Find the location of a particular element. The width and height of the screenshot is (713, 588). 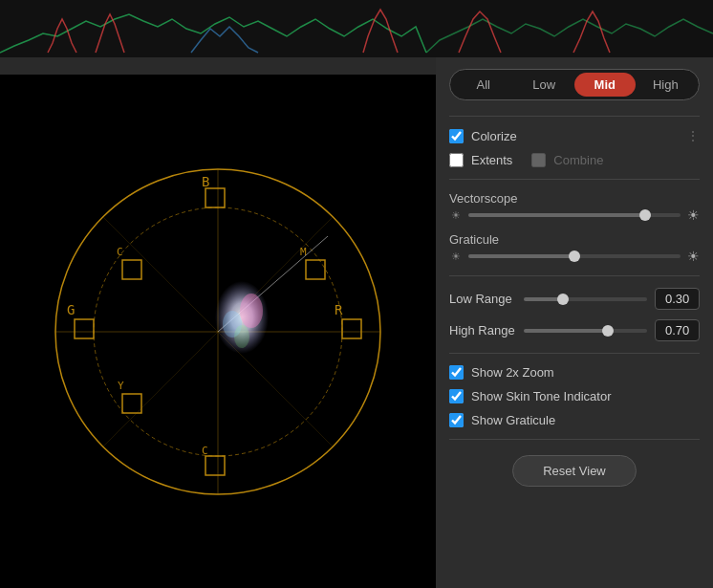

high-range-row: High Range 0.70 is located at coordinates (574, 331).